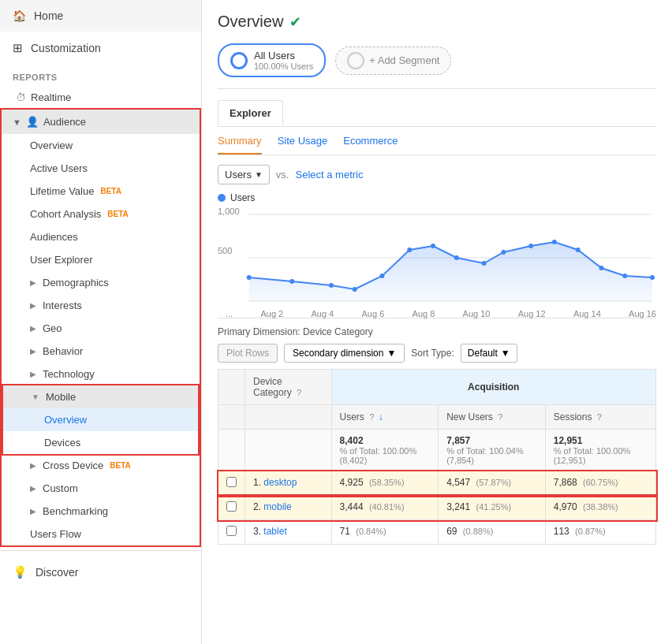 The width and height of the screenshot is (672, 644). Describe the element at coordinates (500, 417) in the screenshot. I see `new-users-help: ?` at that location.